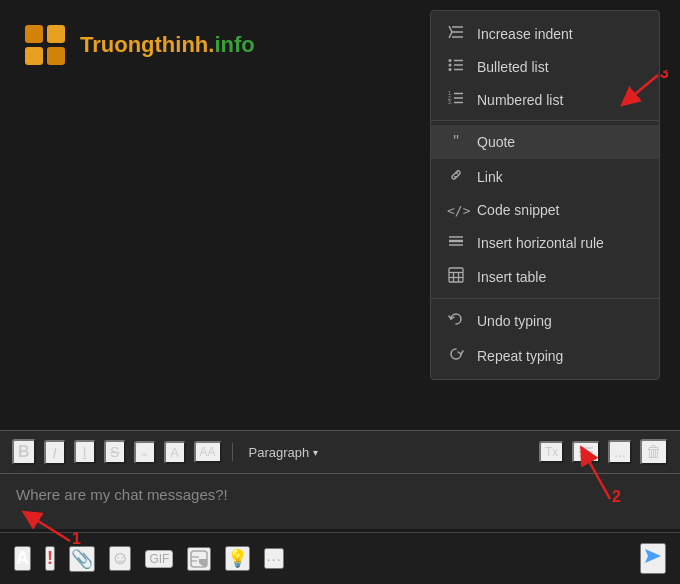 The width and height of the screenshot is (680, 584). What do you see at coordinates (450, 102) in the screenshot?
I see `svg-text: 3.` at bounding box center [450, 102].